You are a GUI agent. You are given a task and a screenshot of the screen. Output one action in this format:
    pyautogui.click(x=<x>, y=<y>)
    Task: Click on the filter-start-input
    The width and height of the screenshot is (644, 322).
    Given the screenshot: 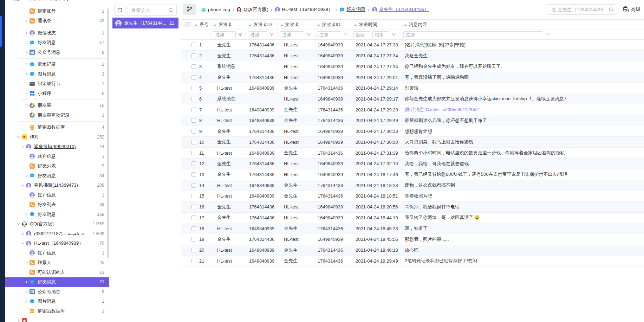 What is the action you would take?
    pyautogui.click(x=362, y=35)
    